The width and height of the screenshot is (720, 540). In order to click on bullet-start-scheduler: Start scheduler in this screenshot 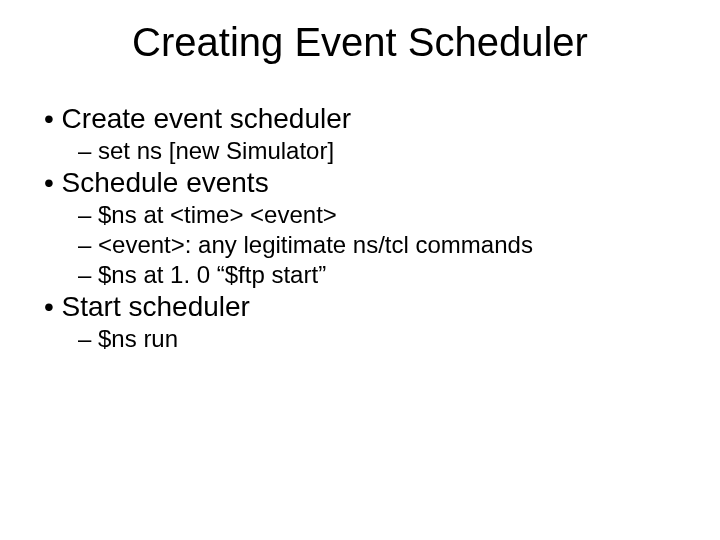, I will do `click(371, 307)`.